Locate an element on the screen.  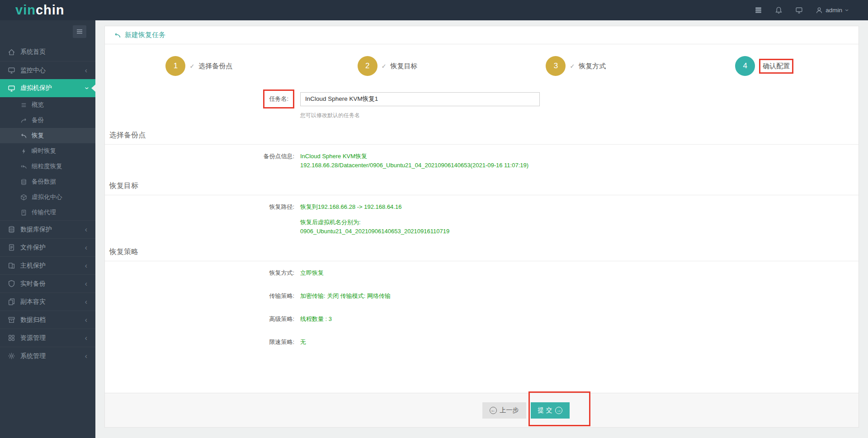
sidebar-item-realtime-backup: 实时备份 ‹ is located at coordinates (48, 283).